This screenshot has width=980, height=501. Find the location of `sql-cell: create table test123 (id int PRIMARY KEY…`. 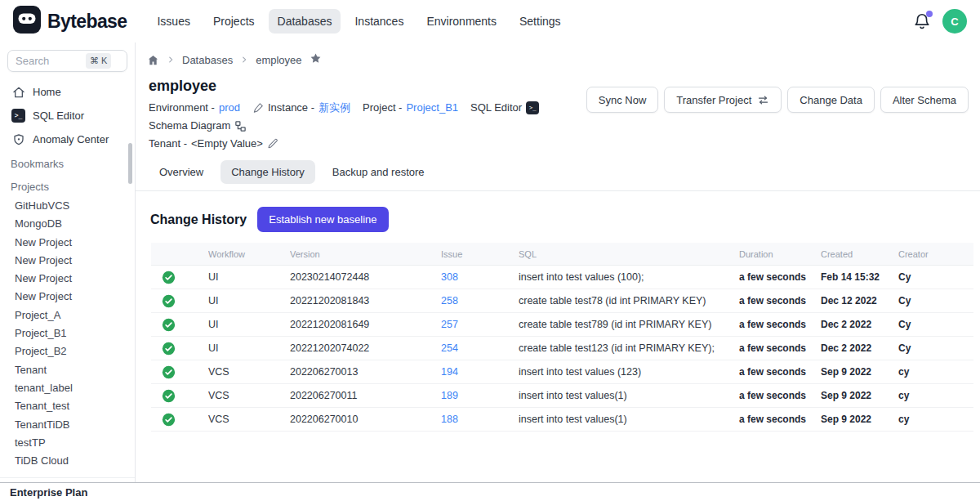

sql-cell: create table test123 (id int PRIMARY KEY… is located at coordinates (629, 348).